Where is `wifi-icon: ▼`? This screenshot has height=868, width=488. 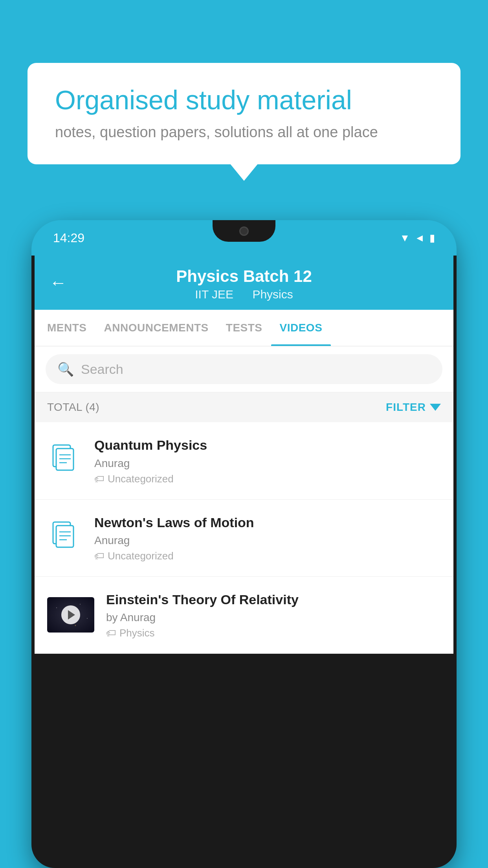
wifi-icon: ▼ is located at coordinates (405, 238).